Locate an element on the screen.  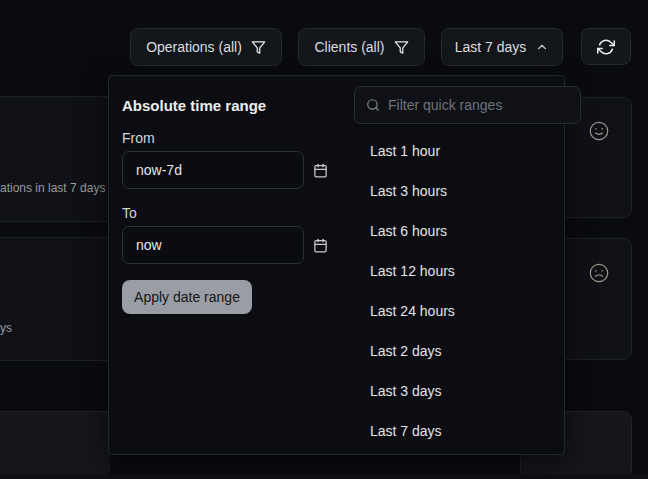
stat-card-partial is located at coordinates (55, 445).